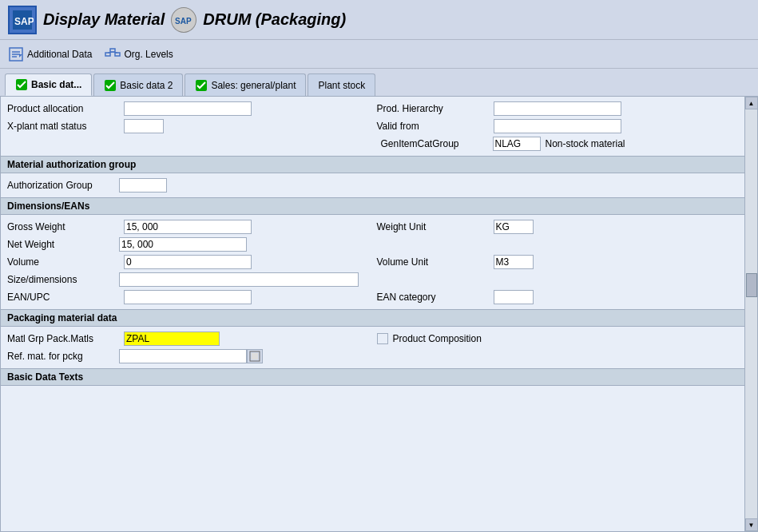 This screenshot has height=532, width=758. Describe the element at coordinates (183, 356) in the screenshot. I see `ref-mat-pckg-input` at that location.